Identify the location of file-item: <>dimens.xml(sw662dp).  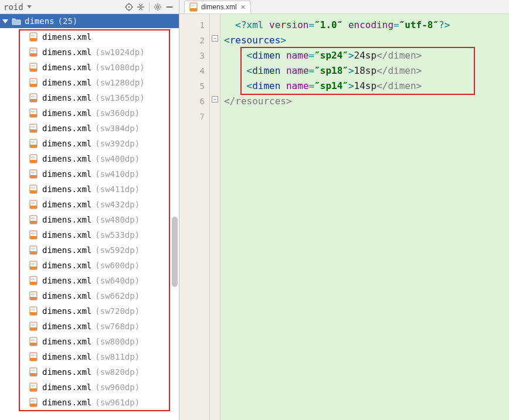
(89, 296).